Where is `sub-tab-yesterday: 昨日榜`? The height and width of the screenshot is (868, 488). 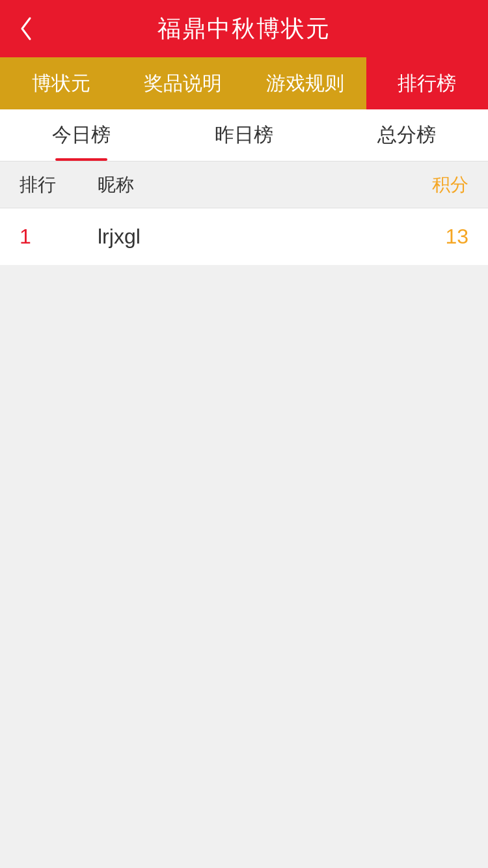
sub-tab-yesterday: 昨日榜 is located at coordinates (244, 135).